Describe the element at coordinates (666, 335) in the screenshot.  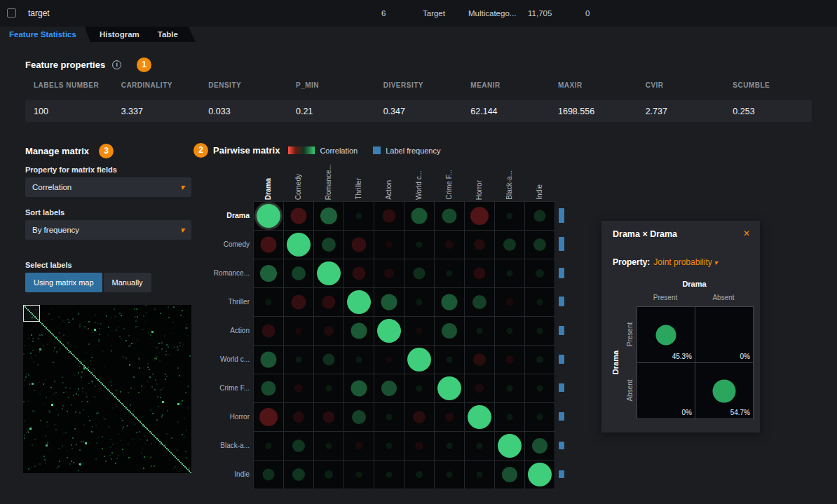
I see `joint-cell: 45.3%` at that location.